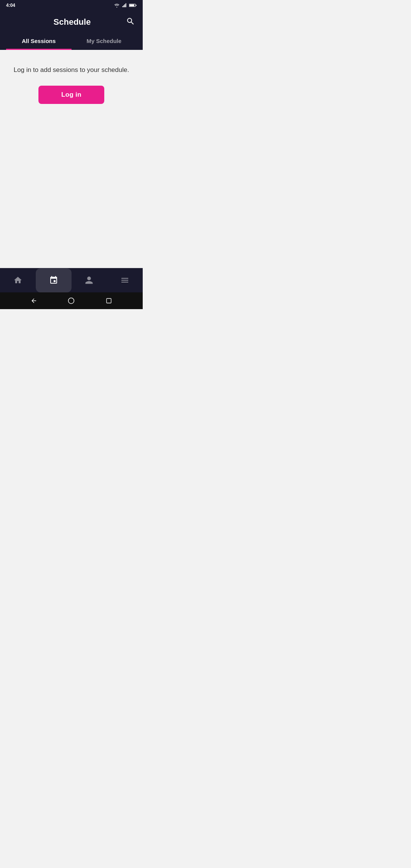 This screenshot has width=411, height=868. Describe the element at coordinates (34, 301) in the screenshot. I see `back-icon` at that location.